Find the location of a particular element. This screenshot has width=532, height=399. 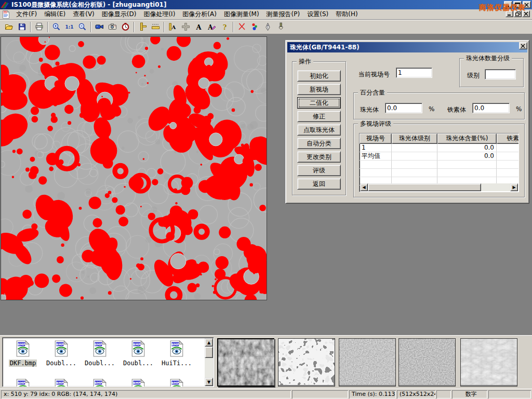

table-row: 10.0 is located at coordinates (439, 148).